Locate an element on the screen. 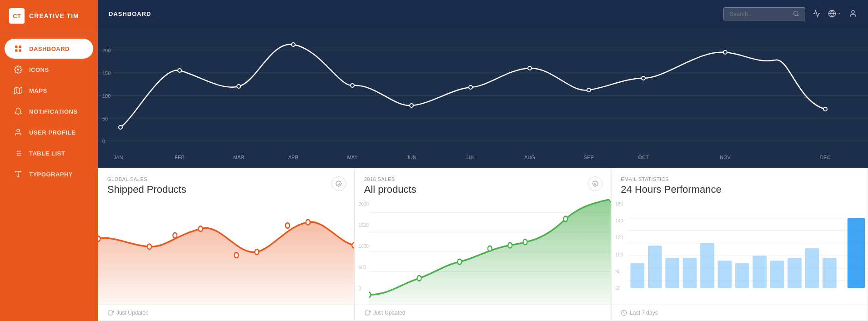  card-shipped-subtitle: Global Sales is located at coordinates (226, 179).